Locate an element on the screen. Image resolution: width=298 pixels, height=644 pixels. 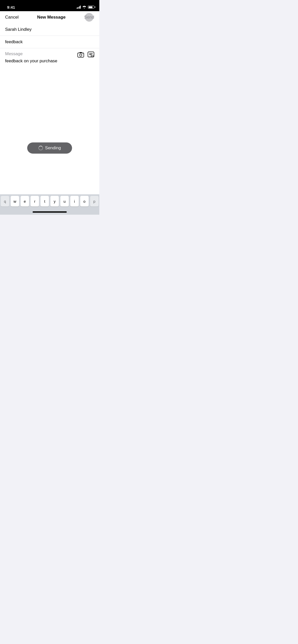
camera-icon is located at coordinates (81, 55).